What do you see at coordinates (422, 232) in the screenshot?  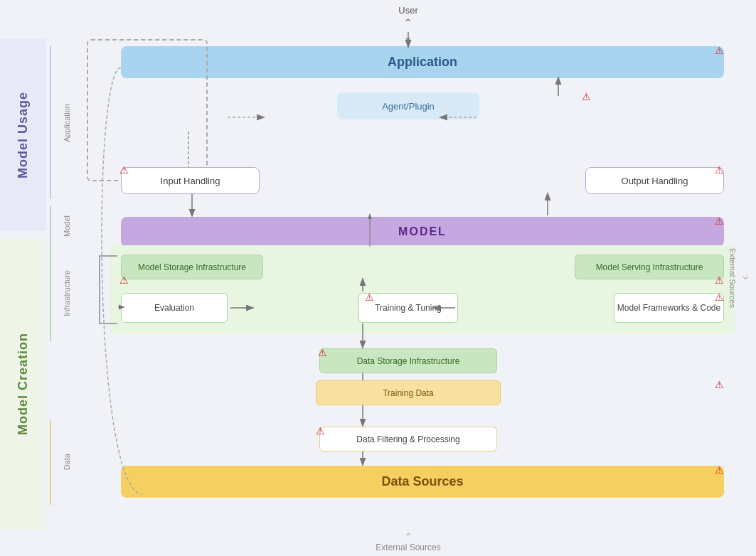 I see `model-label: MODEL` at bounding box center [422, 232].